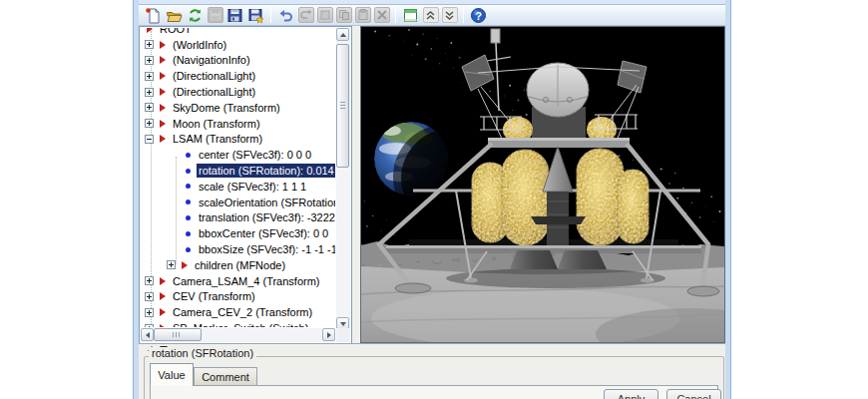 This screenshot has width=868, height=399. Describe the element at coordinates (216, 15) in the screenshot. I see `save-disabled-icon` at that location.